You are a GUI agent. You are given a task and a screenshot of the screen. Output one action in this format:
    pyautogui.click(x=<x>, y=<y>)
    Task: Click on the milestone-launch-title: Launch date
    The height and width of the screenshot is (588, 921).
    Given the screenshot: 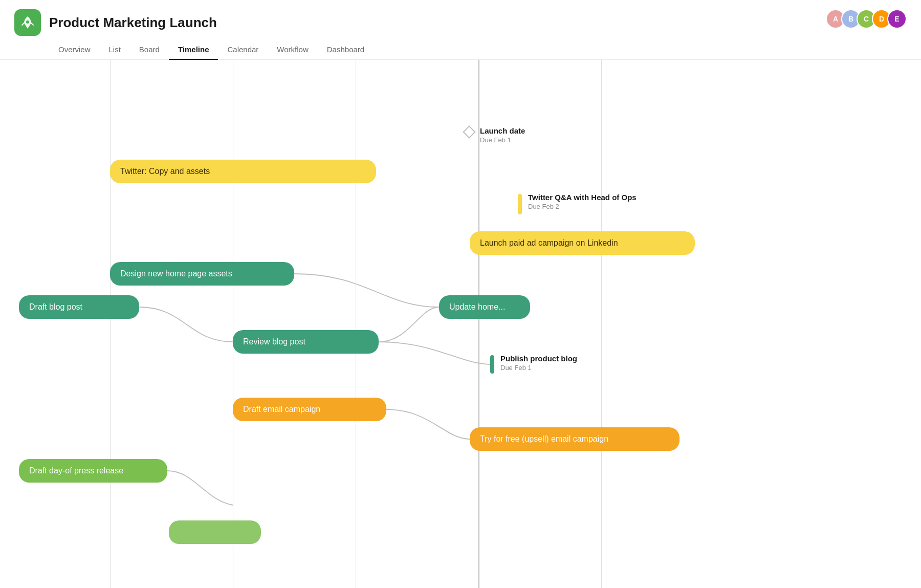 What is the action you would take?
    pyautogui.click(x=502, y=131)
    